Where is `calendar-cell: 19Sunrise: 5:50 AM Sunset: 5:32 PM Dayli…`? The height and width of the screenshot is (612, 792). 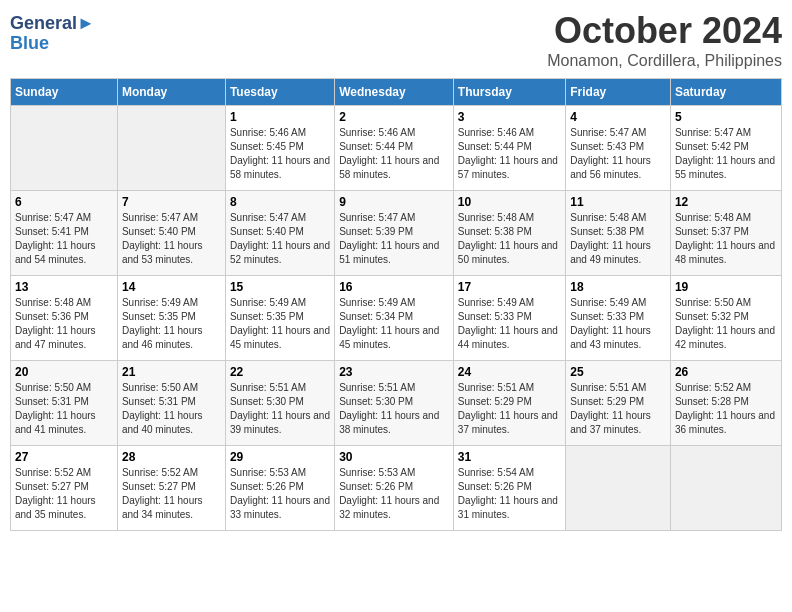 calendar-cell: 19Sunrise: 5:50 AM Sunset: 5:32 PM Dayli… is located at coordinates (726, 318).